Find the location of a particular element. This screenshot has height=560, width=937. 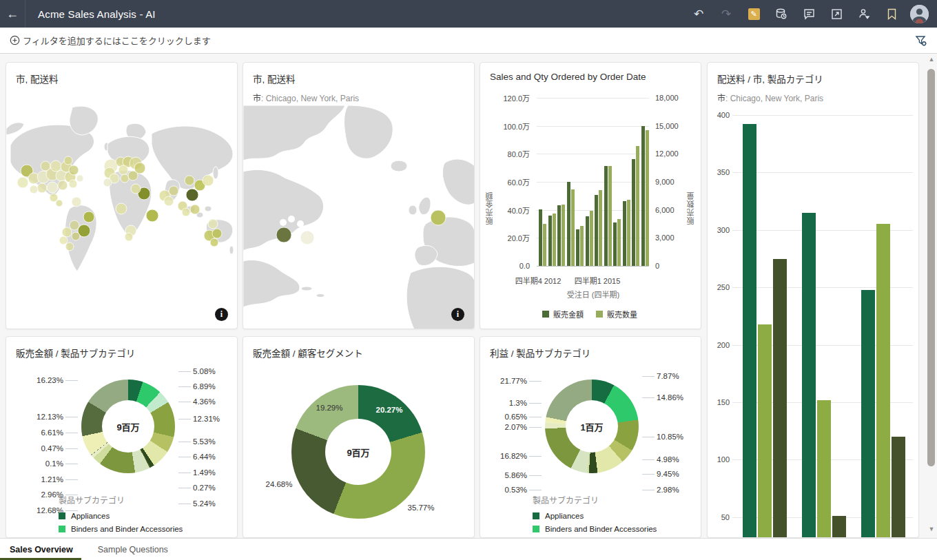

scrollbar-thumb is located at coordinates (931, 267).